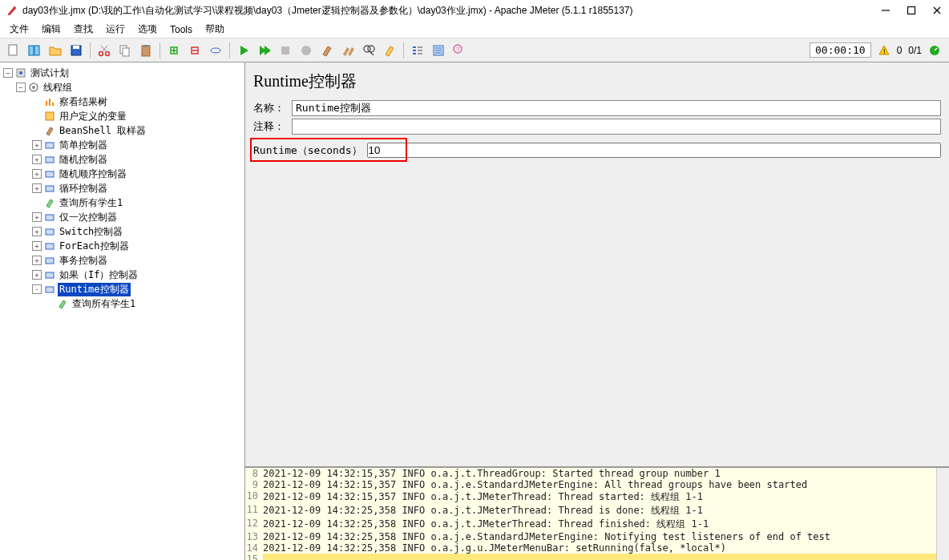 This screenshot has height=560, width=949. I want to click on help-button, so click(438, 50).